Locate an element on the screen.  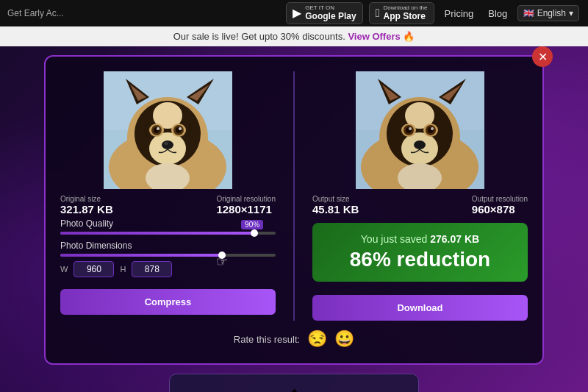
view-offers-link: View Offers 🔥 is located at coordinates (381, 37).